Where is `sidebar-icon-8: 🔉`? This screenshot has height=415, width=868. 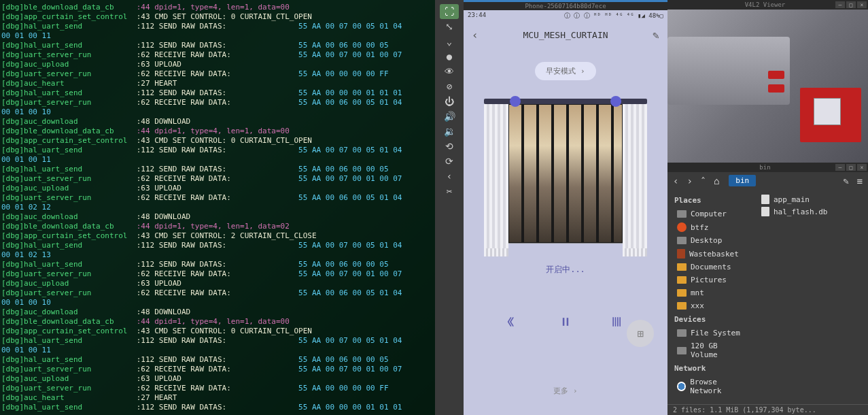 sidebar-icon-8: 🔉 is located at coordinates (449, 131).